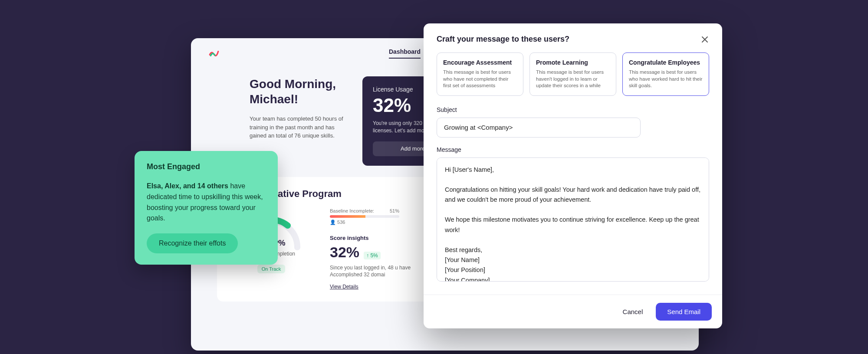 This screenshot has height=354, width=868. What do you see at coordinates (666, 62) in the screenshot?
I see `template-title: Congratulate Employees` at bounding box center [666, 62].